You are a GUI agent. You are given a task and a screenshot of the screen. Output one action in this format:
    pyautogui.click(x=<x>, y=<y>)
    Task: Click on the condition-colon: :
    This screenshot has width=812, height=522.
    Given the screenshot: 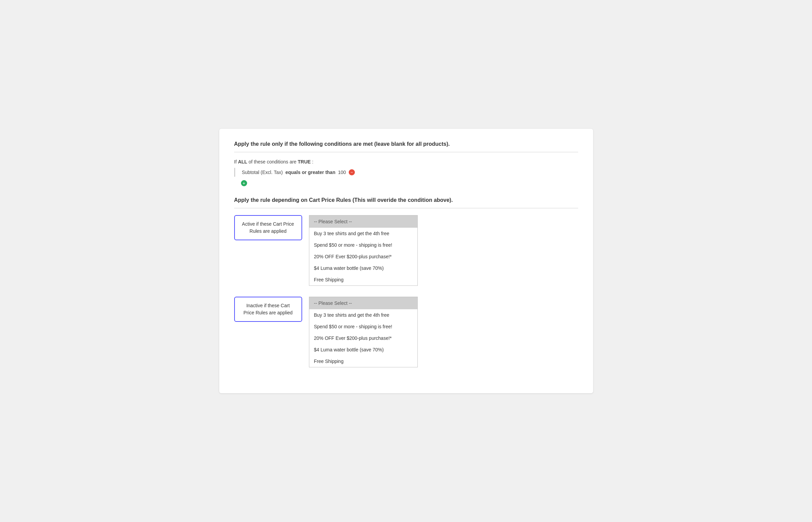 What is the action you would take?
    pyautogui.click(x=313, y=162)
    